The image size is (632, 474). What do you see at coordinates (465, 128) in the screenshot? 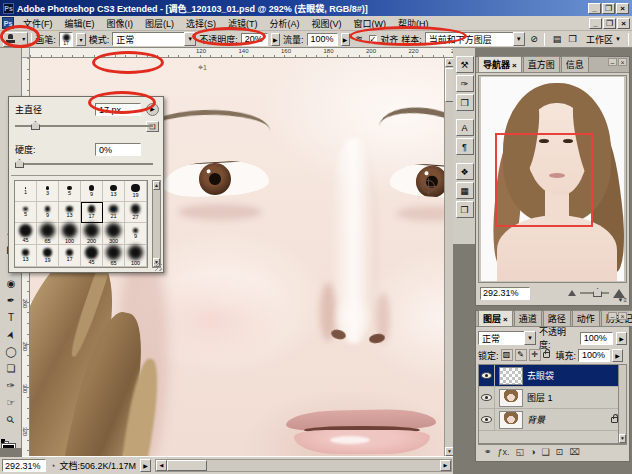
I see `character-panel-icon: A` at bounding box center [465, 128].